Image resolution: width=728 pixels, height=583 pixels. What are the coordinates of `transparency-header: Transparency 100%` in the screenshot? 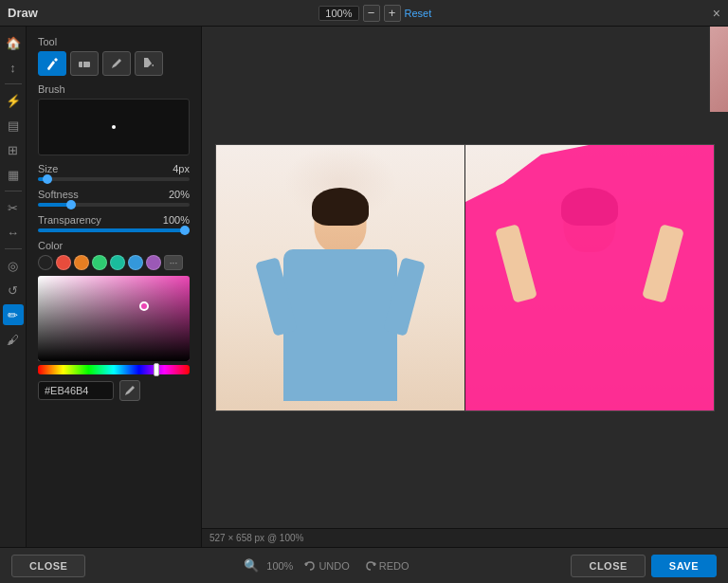 It's located at (114, 220).